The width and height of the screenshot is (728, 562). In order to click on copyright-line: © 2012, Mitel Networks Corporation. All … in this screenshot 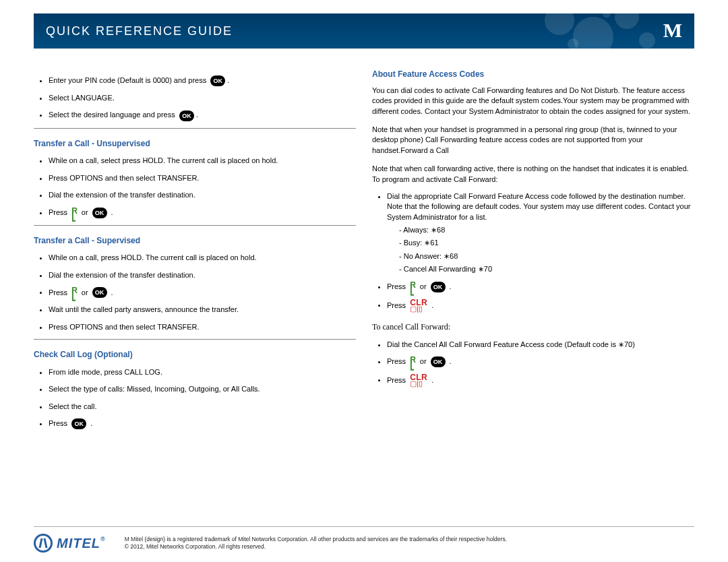, I will do `click(315, 547)`.